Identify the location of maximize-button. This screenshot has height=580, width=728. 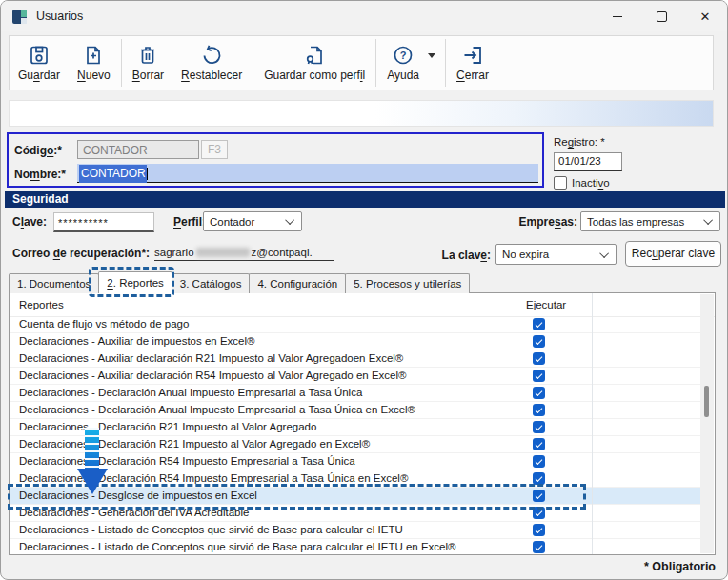
(661, 16).